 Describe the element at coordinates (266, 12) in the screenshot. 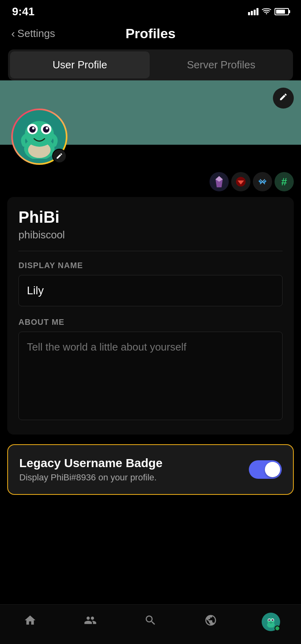

I see `wifi-icon` at that location.